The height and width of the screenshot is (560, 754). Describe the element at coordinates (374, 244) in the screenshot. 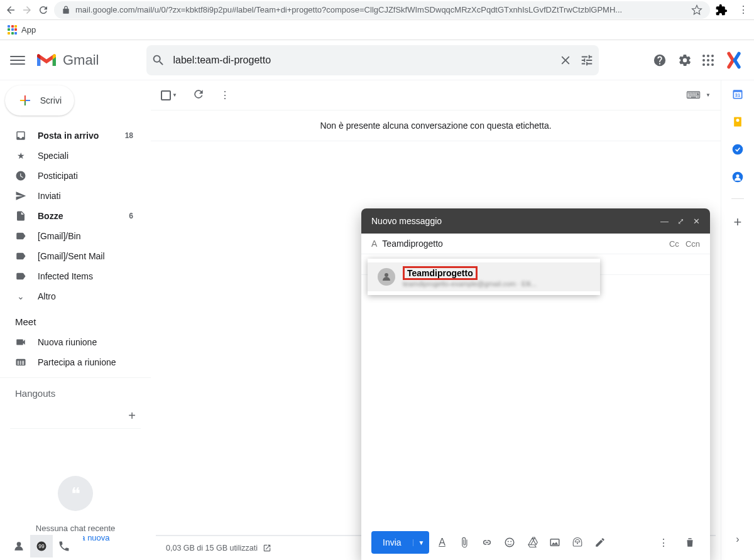

I see `to-label: A` at that location.